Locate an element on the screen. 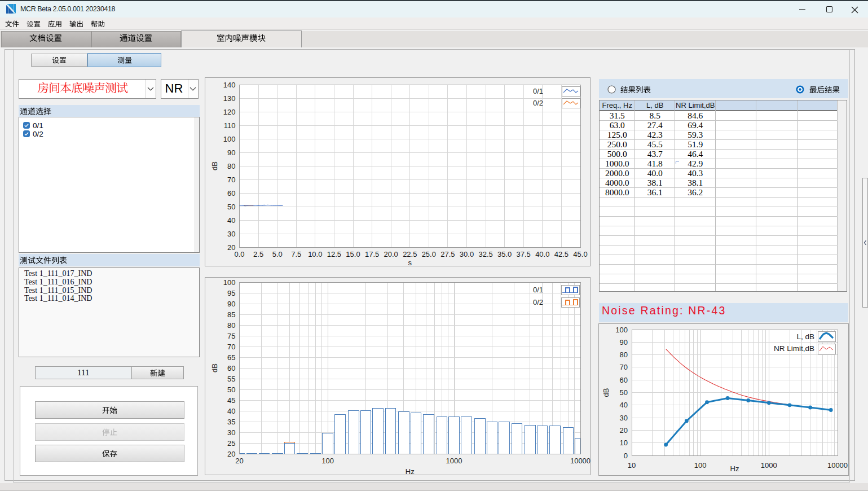  svg-text: 17.5 is located at coordinates (372, 254).